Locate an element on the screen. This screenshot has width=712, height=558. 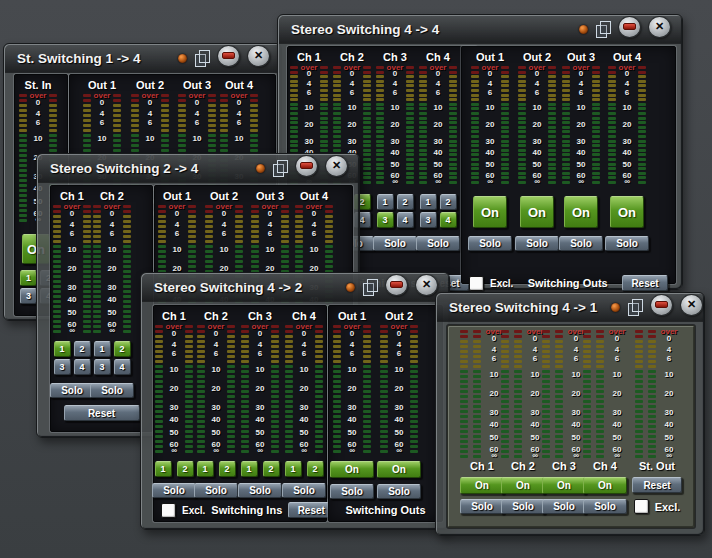
channel-label: Ch 1 is located at coordinates (482, 468).